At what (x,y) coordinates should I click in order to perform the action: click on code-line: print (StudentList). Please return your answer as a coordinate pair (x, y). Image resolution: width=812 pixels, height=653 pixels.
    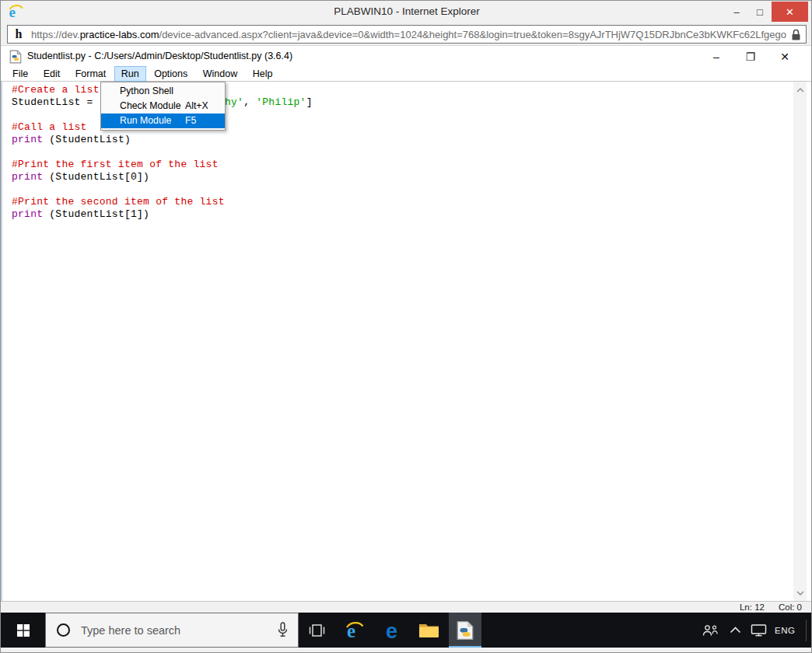
    Looking at the image, I should click on (411, 140).